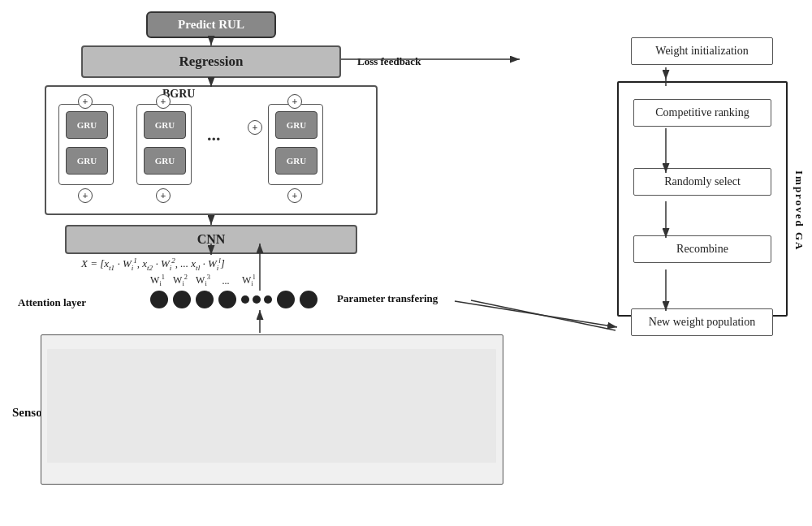 The width and height of the screenshot is (812, 526). I want to click on w-label-2: Wi2, so click(180, 281).